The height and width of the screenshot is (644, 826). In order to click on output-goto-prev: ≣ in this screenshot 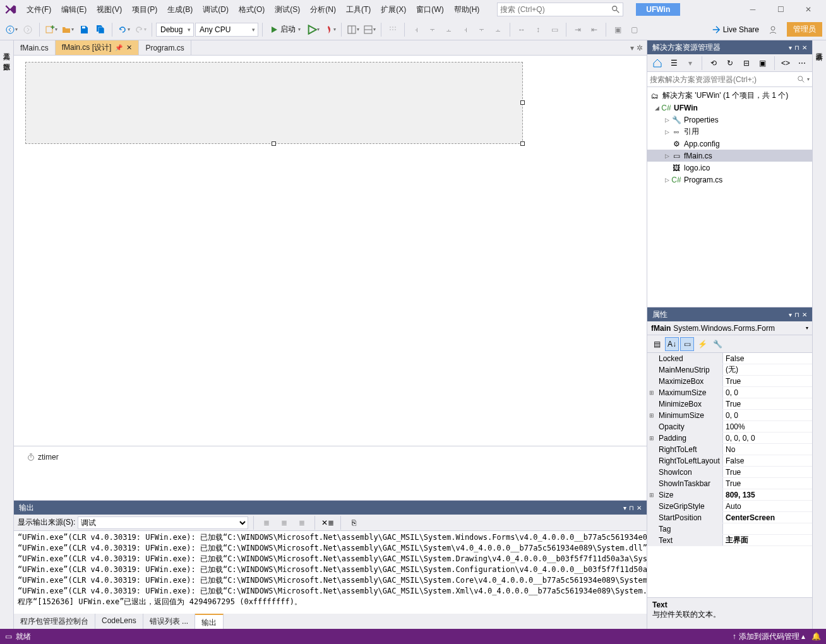, I will do `click(266, 523)`.